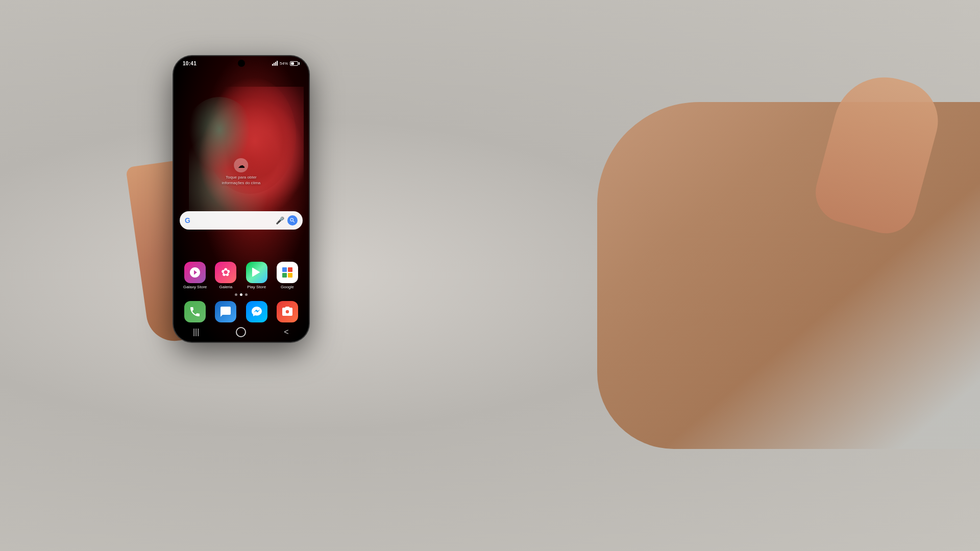  What do you see at coordinates (286, 63) in the screenshot?
I see `status-icons: 54%` at bounding box center [286, 63].